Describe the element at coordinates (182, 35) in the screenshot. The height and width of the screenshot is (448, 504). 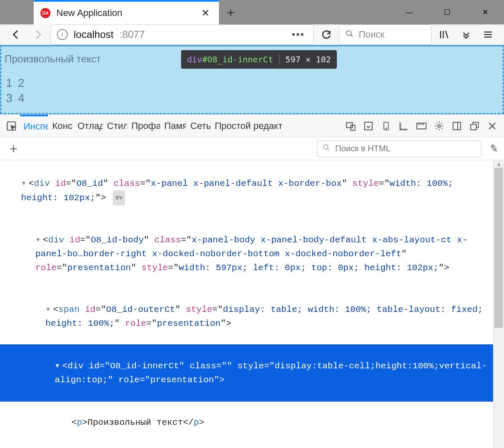
I see `url-bar: i localhost:8077 •••` at that location.